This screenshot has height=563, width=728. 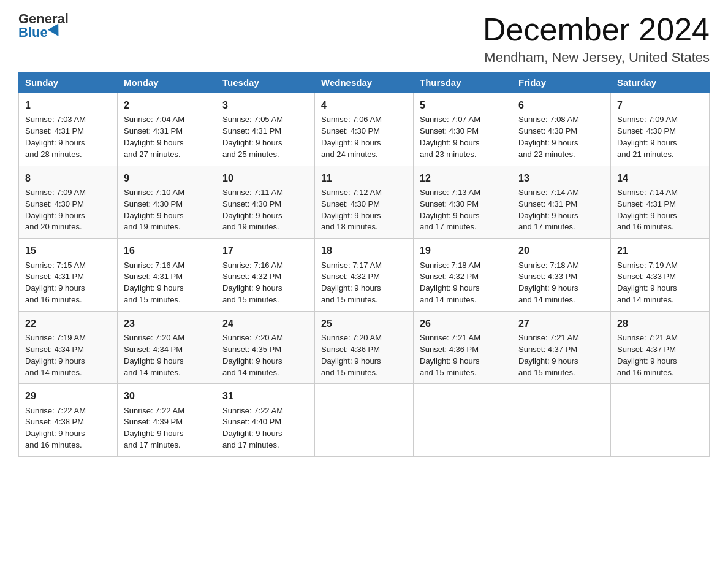 What do you see at coordinates (463, 202) in the screenshot?
I see `table-row: 12 Sunrise: 7:13 AM Sunset: 4:30 PM Dayl…` at bounding box center [463, 202].